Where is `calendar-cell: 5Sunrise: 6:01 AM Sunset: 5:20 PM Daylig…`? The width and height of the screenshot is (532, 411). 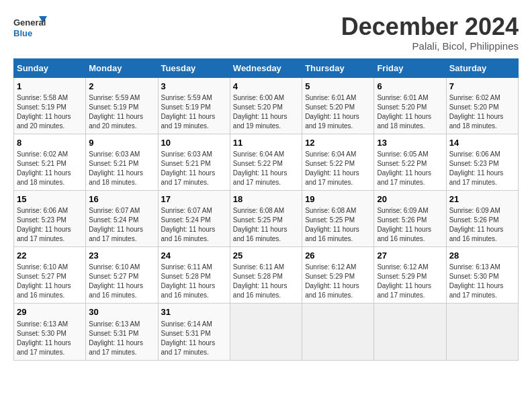
calendar-cell: 5Sunrise: 6:01 AM Sunset: 5:20 PM Daylig… is located at coordinates (339, 105).